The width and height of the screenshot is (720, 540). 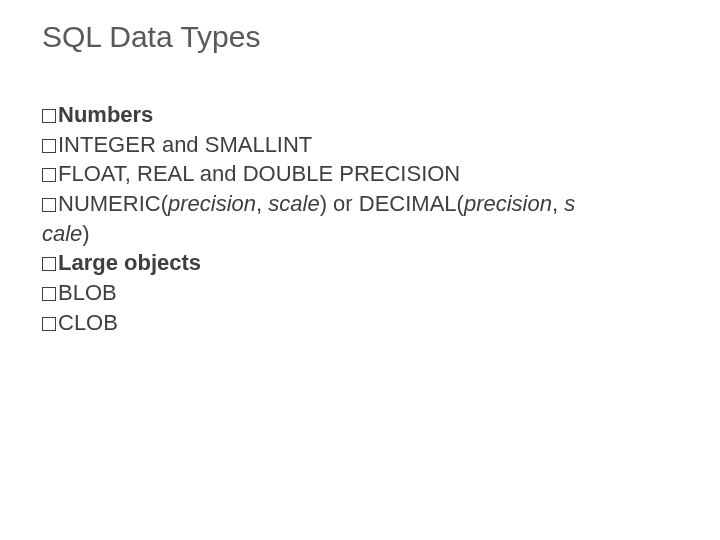 What do you see at coordinates (361, 145) in the screenshot?
I see `bullet-line-integer: INTEGER and SMALLINT` at bounding box center [361, 145].